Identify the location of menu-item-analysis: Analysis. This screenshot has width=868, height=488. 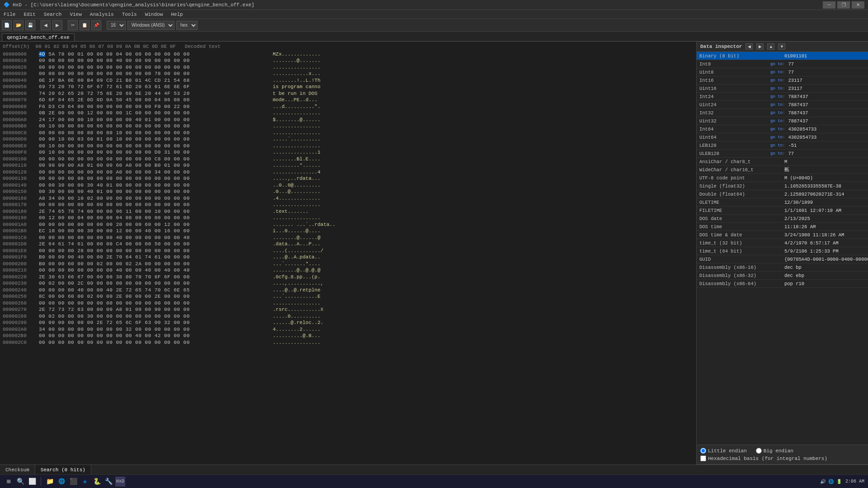
(102, 14).